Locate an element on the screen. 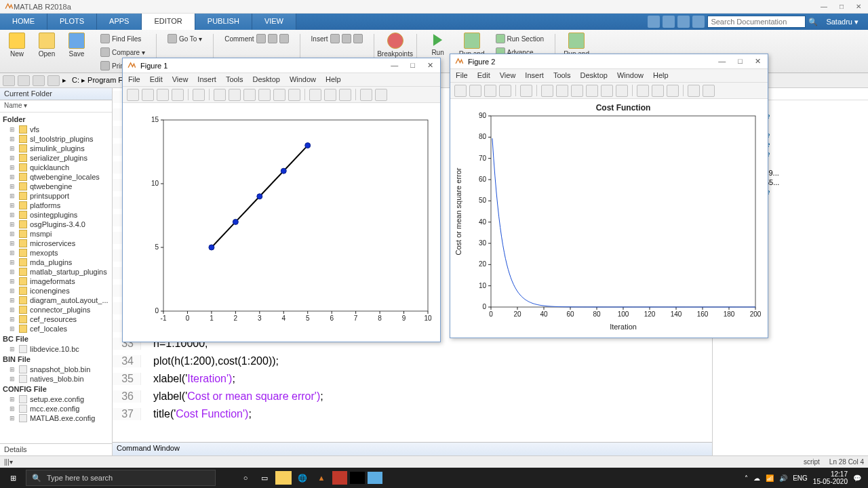  close-button: ✕ is located at coordinates (859, 7).